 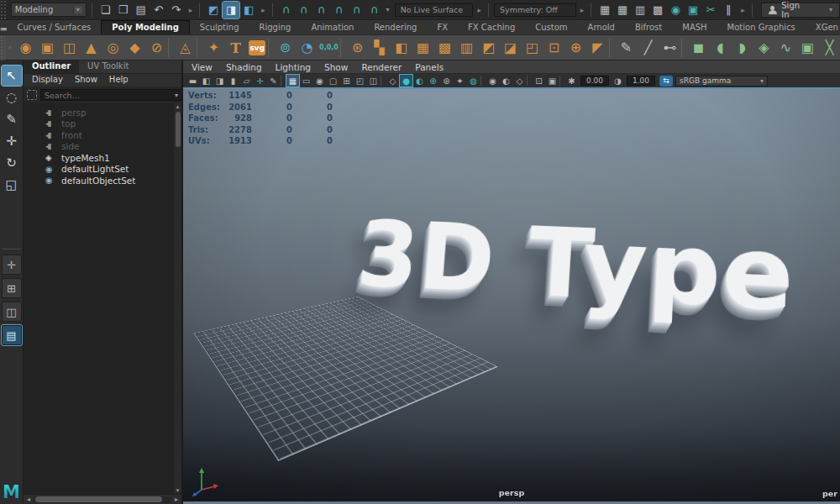 I want to click on select-hierarchy-icon: ◩, so click(x=213, y=10).